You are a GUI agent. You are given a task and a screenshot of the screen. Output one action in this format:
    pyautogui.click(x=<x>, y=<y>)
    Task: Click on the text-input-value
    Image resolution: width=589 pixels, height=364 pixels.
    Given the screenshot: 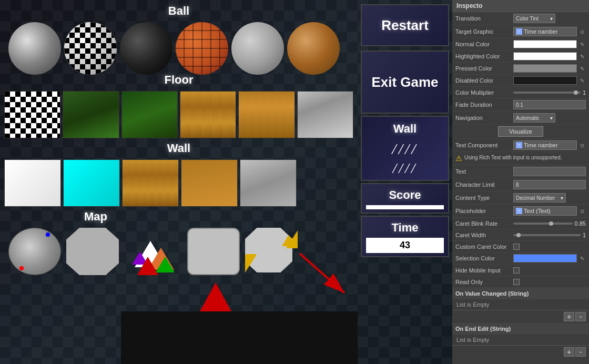 What is the action you would take?
    pyautogui.click(x=550, y=171)
    